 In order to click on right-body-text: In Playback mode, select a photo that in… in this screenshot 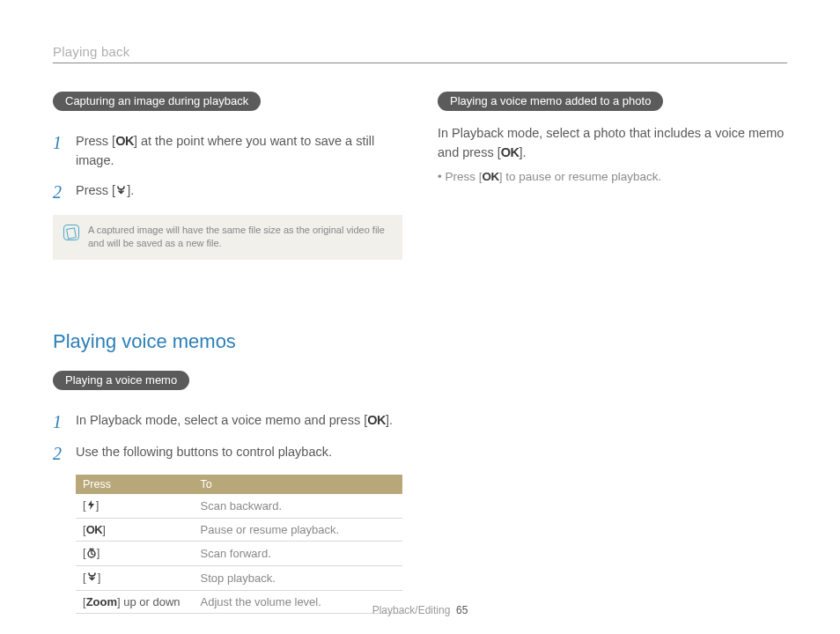, I will do `click(613, 143)`.